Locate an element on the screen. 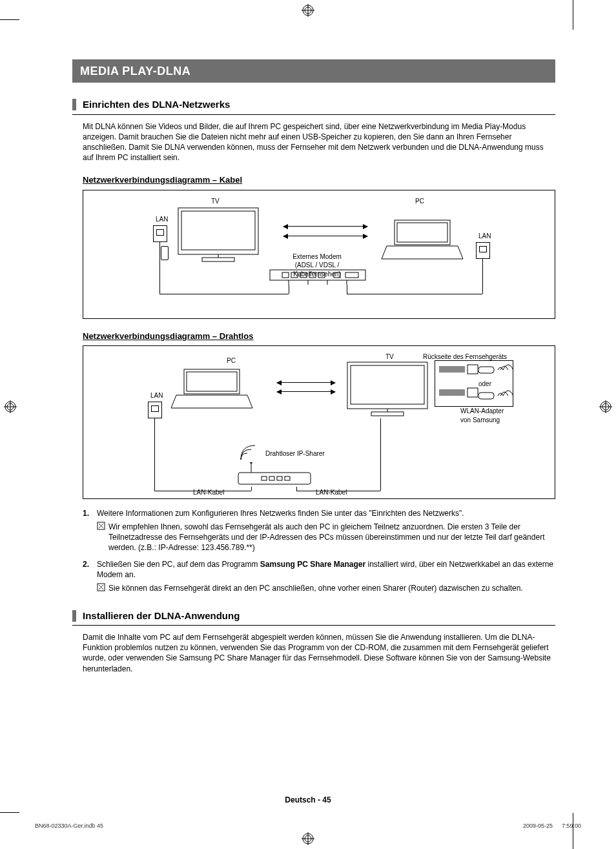  list-number: 2. is located at coordinates (90, 577).